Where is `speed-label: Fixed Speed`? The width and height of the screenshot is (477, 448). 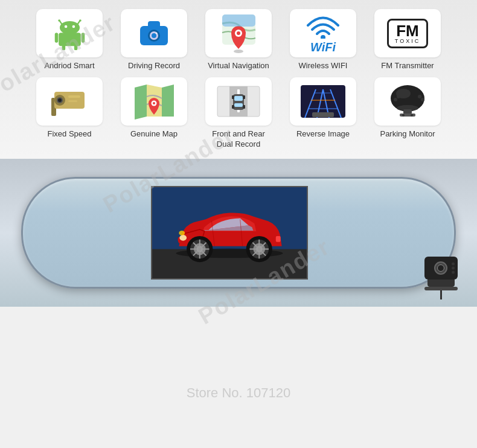 speed-label: Fixed Speed is located at coordinates (70, 134).